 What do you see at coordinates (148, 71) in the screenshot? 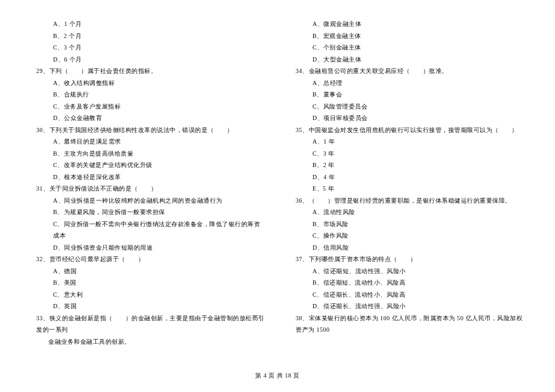
I see `q29-stem: 29、下列（ ）属于社会责任类的指标。` at bounding box center [148, 71].